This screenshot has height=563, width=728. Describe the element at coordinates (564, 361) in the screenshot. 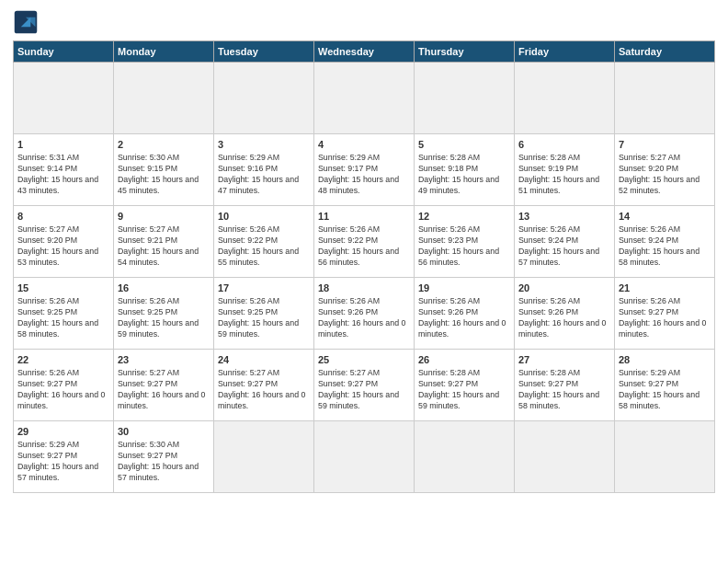

I see `day-number: 27` at that location.